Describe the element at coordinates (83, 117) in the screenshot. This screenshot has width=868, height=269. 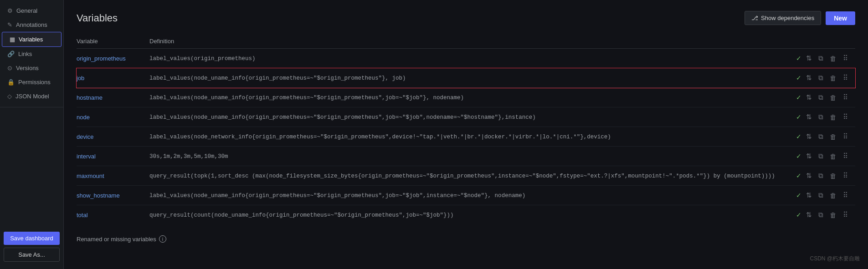
I see `var-name-link: node` at that location.